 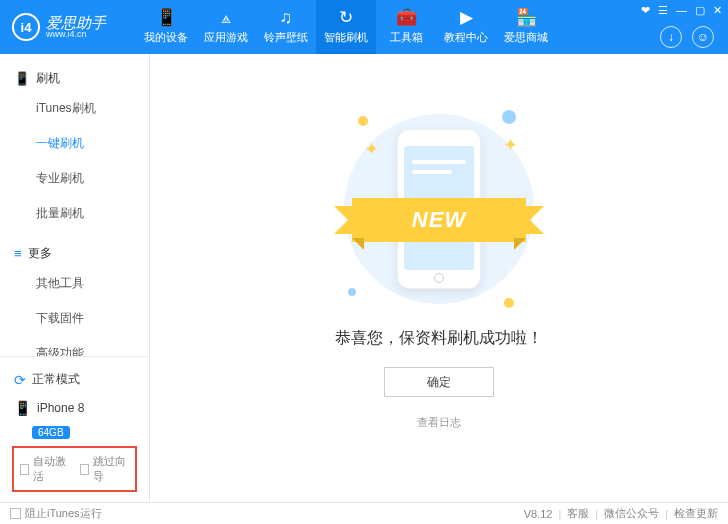 What do you see at coordinates (74, 74) in the screenshot?
I see `sidebar-group-flash: 📱 刷机` at bounding box center [74, 74].